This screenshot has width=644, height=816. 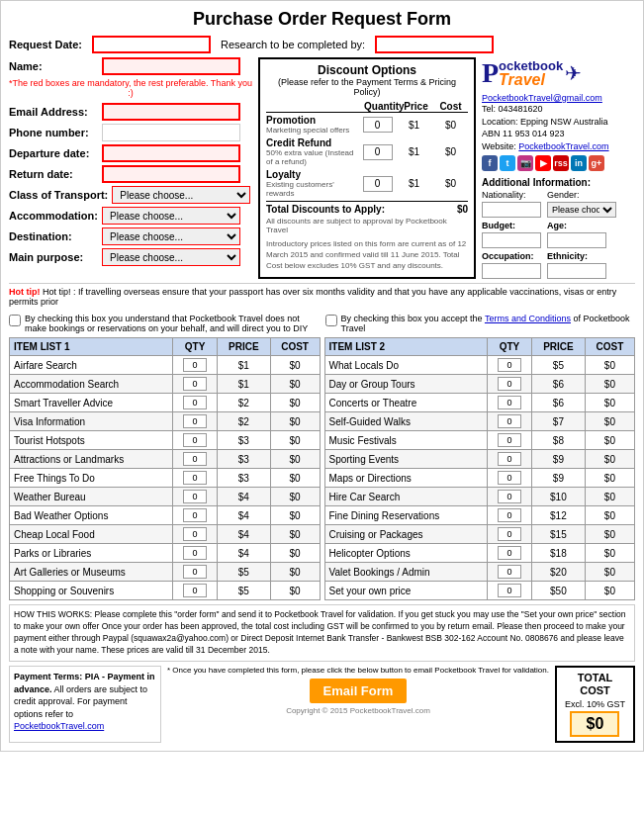 What do you see at coordinates (597, 163) in the screenshot?
I see `googleplus-icon: g+` at bounding box center [597, 163].